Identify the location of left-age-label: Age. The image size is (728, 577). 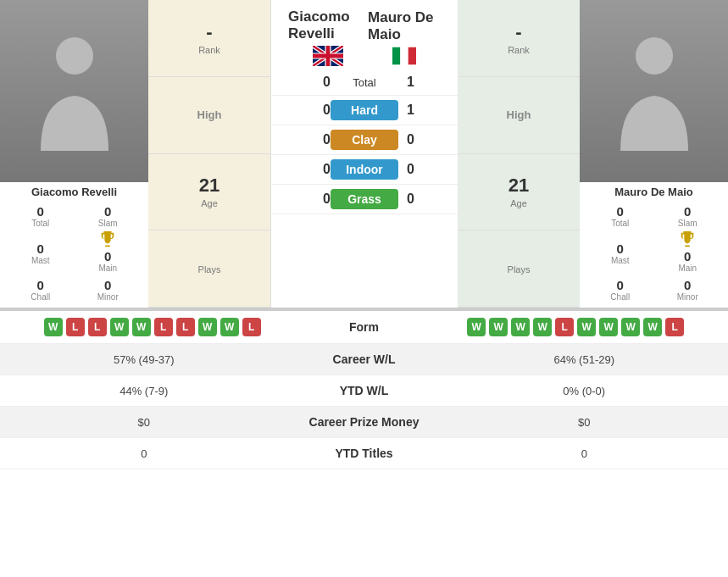
(209, 203).